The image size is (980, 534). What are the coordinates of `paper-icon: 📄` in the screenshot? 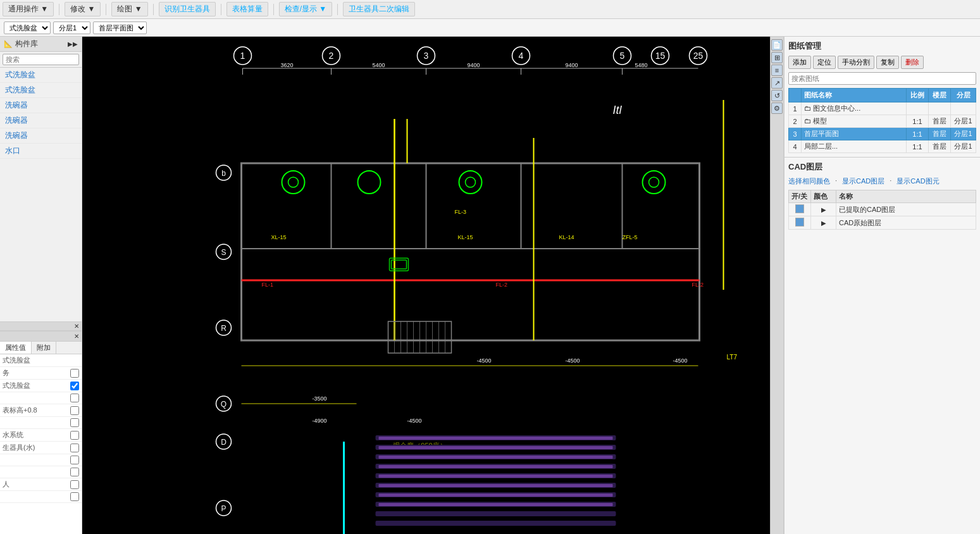 It's located at (777, 45).